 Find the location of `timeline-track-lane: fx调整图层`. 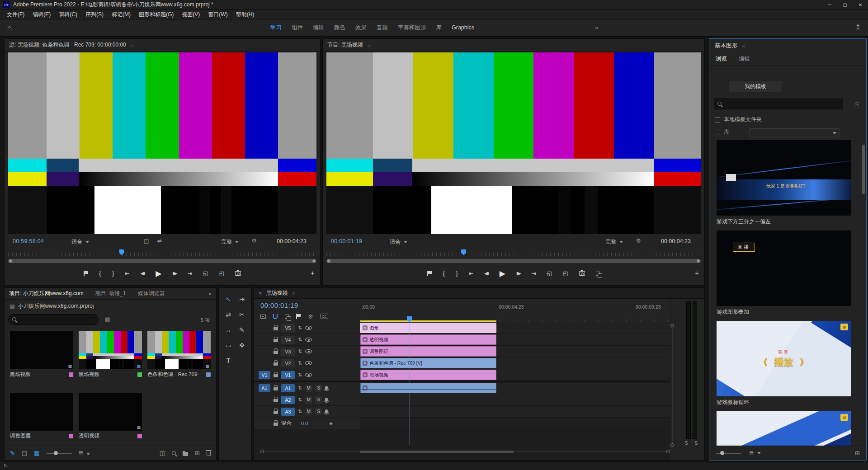

timeline-track-lane: fx调整图层 is located at coordinates (515, 352).